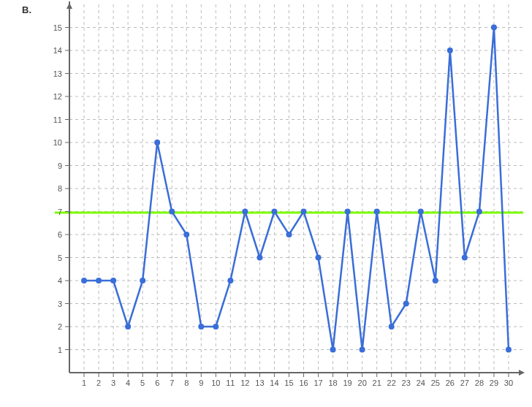 This screenshot has width=532, height=407. Describe the element at coordinates (60, 327) in the screenshot. I see `y-tick-label: 2` at that location.